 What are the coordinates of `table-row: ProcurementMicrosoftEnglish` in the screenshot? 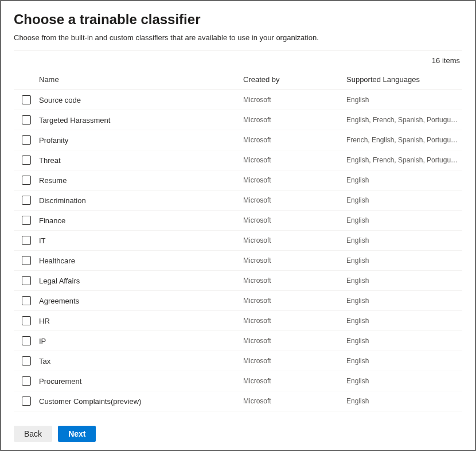 It's located at (238, 381).